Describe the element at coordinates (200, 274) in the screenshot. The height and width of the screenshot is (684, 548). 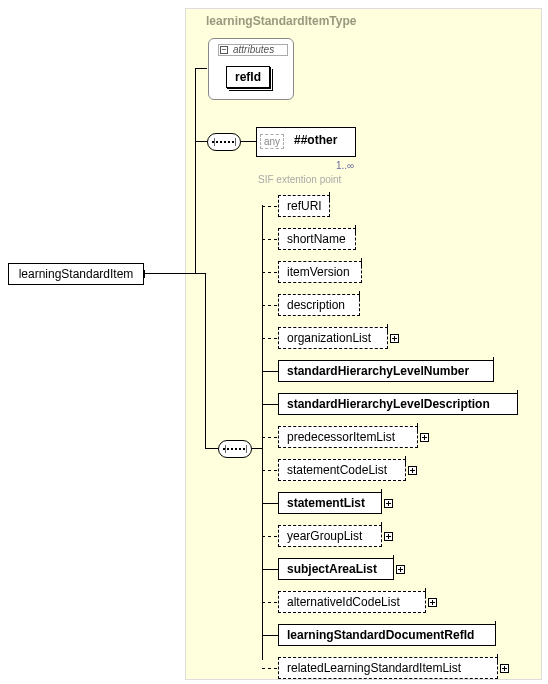
I see `conn-bridge-h` at that location.